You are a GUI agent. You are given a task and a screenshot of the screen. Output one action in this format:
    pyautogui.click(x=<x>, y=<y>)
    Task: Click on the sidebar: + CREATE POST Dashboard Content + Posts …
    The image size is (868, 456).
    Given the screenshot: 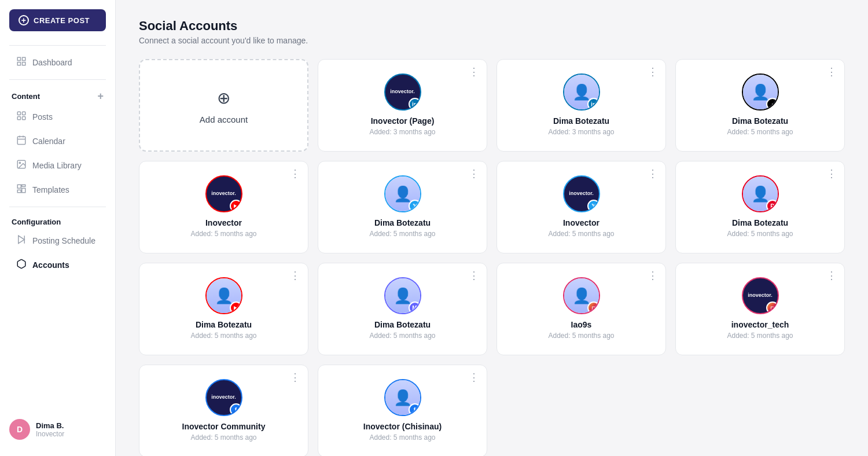 What is the action you would take?
    pyautogui.click(x=58, y=228)
    